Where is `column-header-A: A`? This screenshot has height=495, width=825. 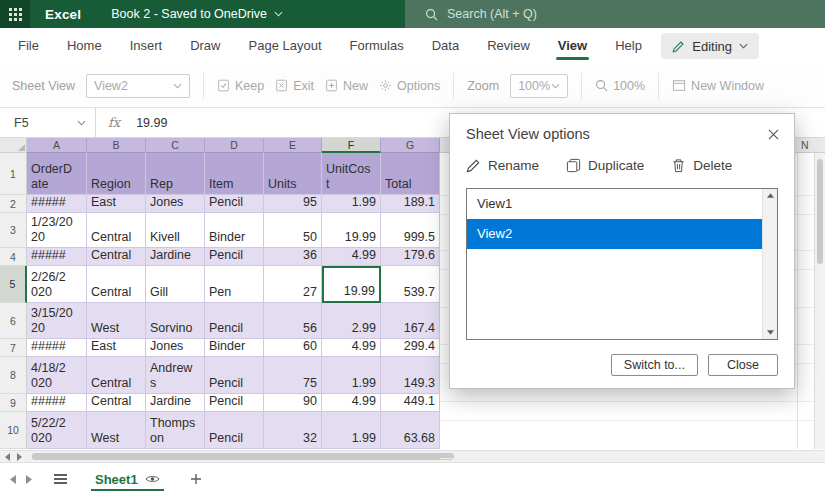
column-header-A: A is located at coordinates (57, 146).